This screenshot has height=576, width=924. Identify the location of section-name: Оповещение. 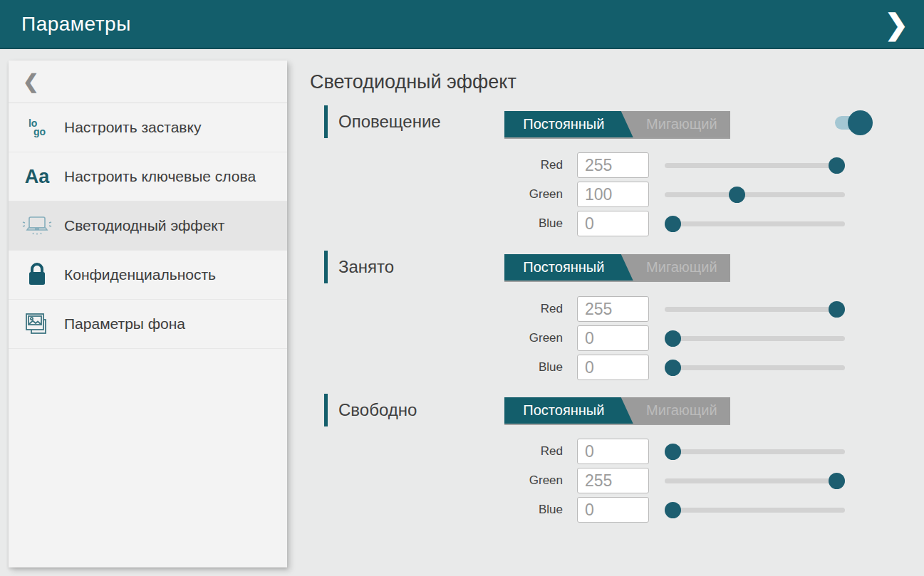
(390, 122).